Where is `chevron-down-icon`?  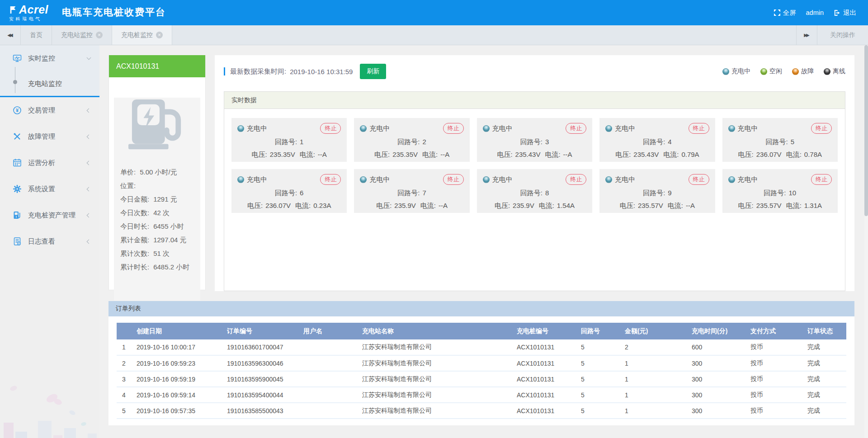
chevron-down-icon is located at coordinates (89, 57).